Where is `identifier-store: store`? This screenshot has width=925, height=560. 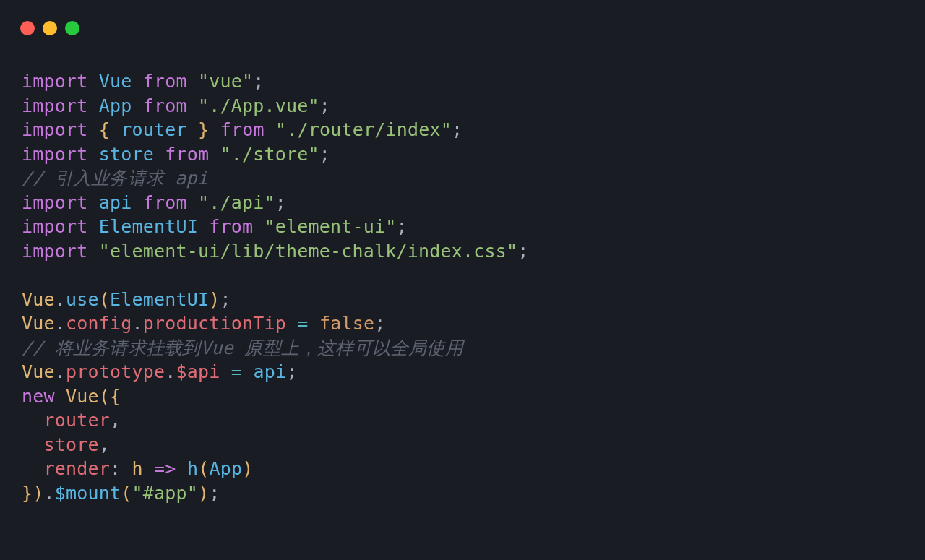 identifier-store: store is located at coordinates (126, 155).